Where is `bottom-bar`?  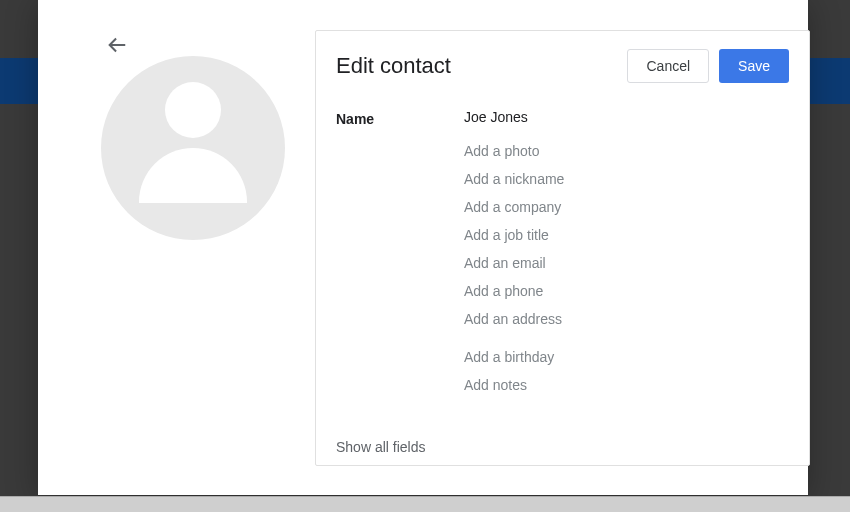
bottom-bar is located at coordinates (425, 504).